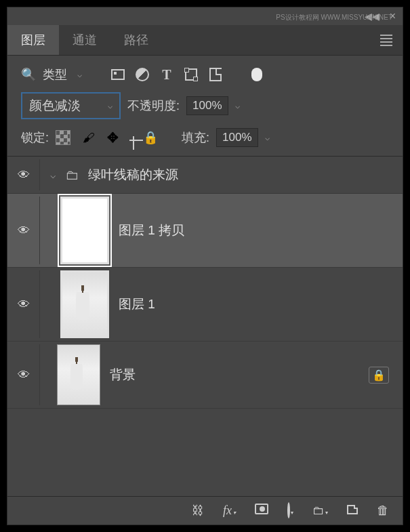 The height and width of the screenshot is (532, 410). What do you see at coordinates (216, 75) in the screenshot?
I see `filter-smartobject-icon` at bounding box center [216, 75].